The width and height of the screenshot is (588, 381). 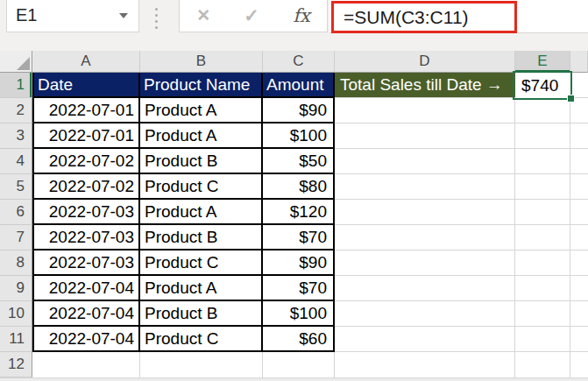 I want to click on cell-d5, so click(x=425, y=187).